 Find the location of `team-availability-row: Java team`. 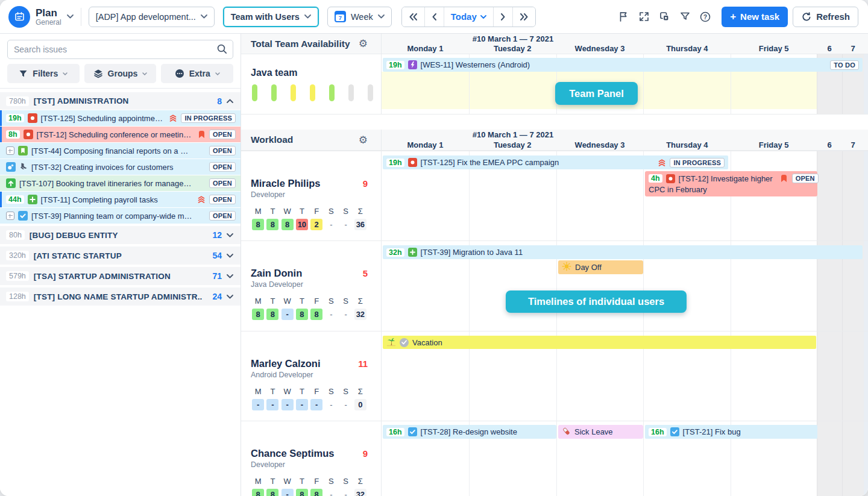

team-availability-row: Java team is located at coordinates (555, 84).